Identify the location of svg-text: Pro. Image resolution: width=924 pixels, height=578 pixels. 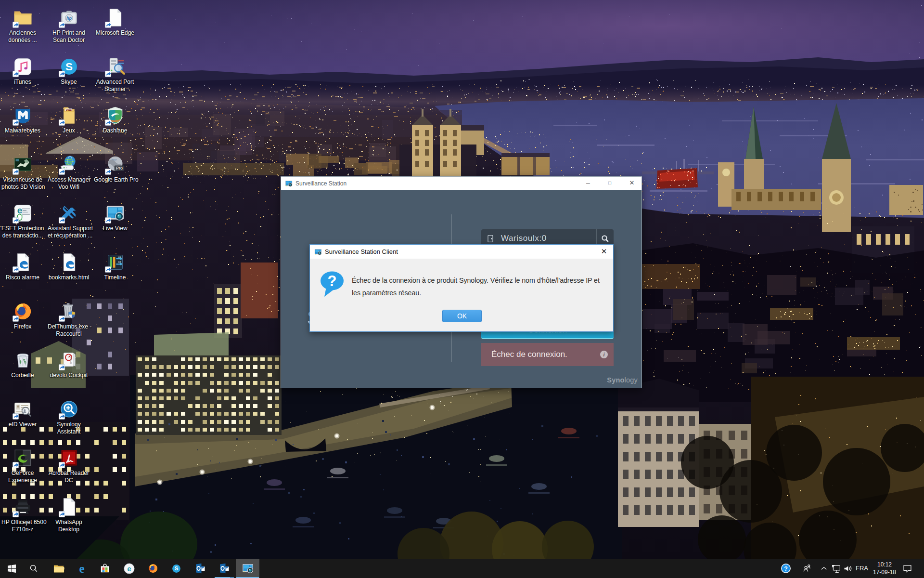
(119, 168).